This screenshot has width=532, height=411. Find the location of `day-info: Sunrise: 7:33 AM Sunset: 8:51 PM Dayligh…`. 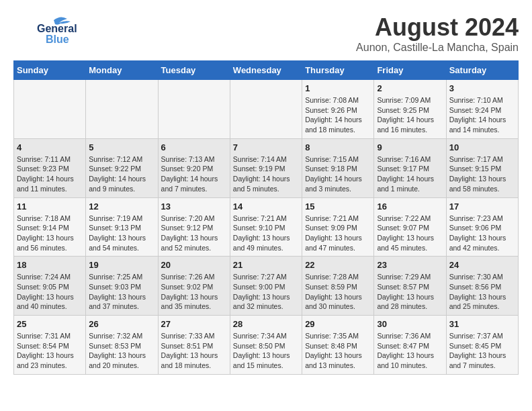

day-info: Sunrise: 7:33 AM Sunset: 8:51 PM Dayligh… is located at coordinates (194, 351).